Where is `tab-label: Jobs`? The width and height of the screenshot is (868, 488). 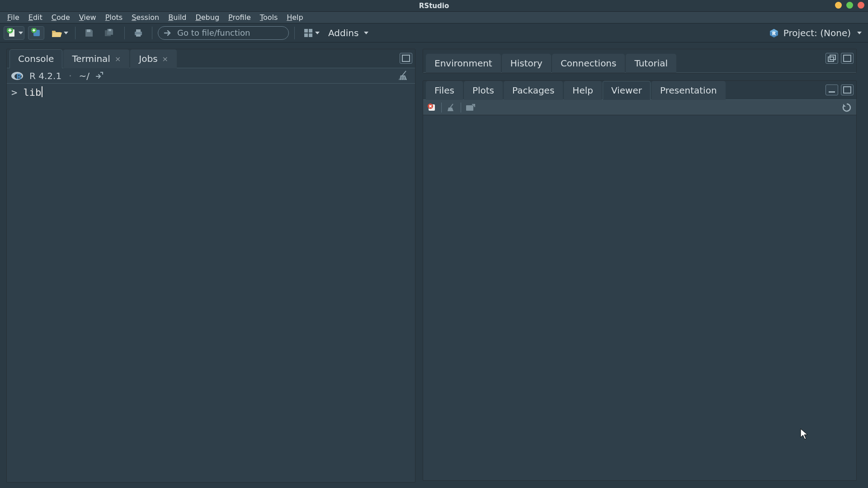
tab-label: Jobs is located at coordinates (148, 59).